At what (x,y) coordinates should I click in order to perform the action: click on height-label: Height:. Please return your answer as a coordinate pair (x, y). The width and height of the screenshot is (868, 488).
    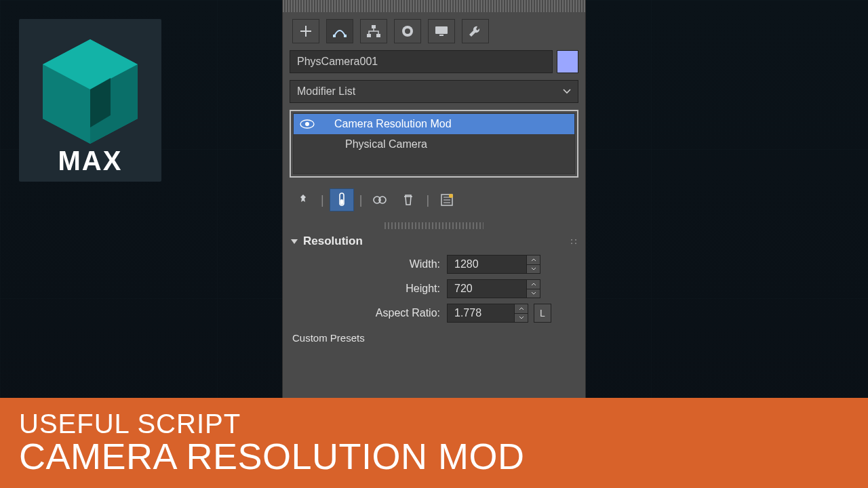
    Looking at the image, I should click on (368, 289).